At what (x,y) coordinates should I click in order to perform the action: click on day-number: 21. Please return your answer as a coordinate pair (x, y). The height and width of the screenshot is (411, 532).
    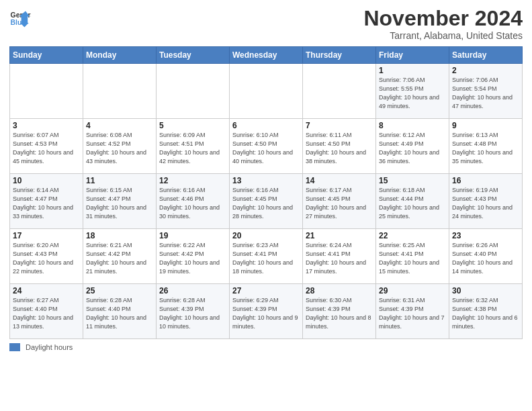
    Looking at the image, I should click on (339, 236).